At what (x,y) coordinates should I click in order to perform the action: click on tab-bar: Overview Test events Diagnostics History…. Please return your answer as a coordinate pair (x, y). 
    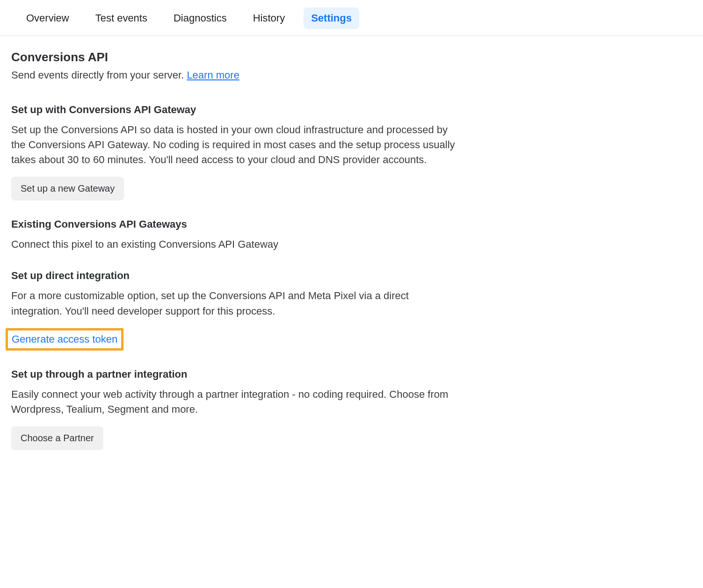
    Looking at the image, I should click on (352, 18).